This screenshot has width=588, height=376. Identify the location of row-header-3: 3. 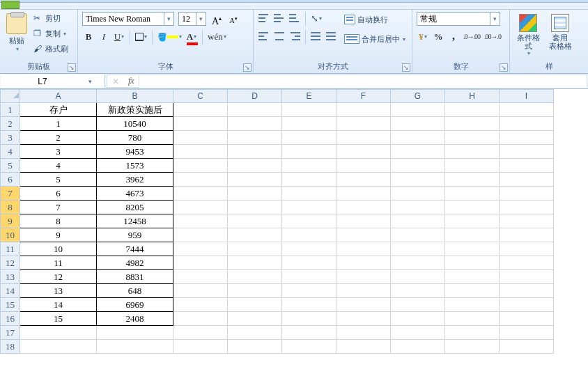
(10, 138).